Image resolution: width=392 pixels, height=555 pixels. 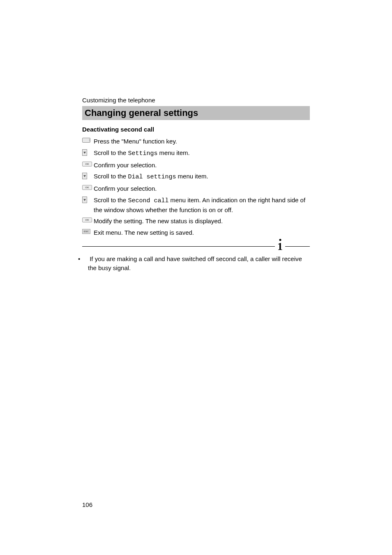 What do you see at coordinates (280, 247) in the screenshot?
I see `info-icon: 1` at bounding box center [280, 247].